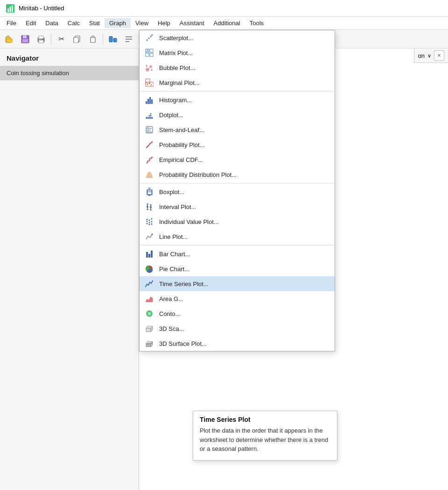 The image size is (448, 490). What do you see at coordinates (257, 23) in the screenshot?
I see `menu-tools: Tools` at bounding box center [257, 23].